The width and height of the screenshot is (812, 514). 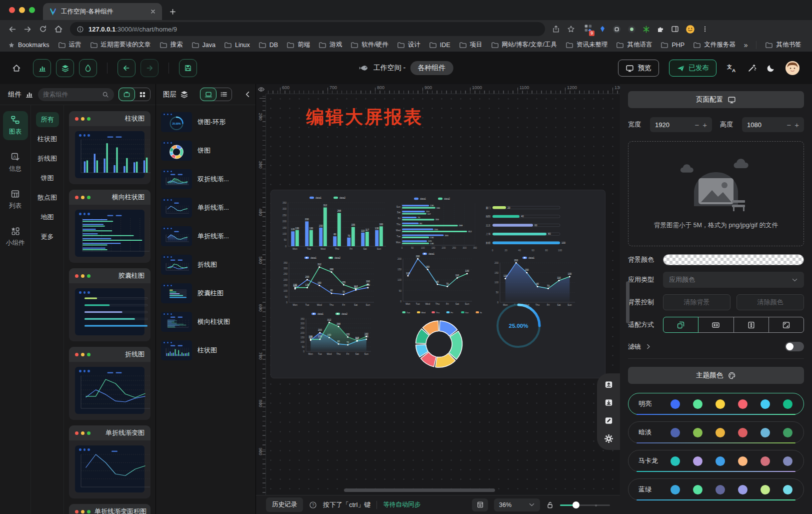 What do you see at coordinates (693, 68) in the screenshot?
I see `publish-button: 已发布` at bounding box center [693, 68].